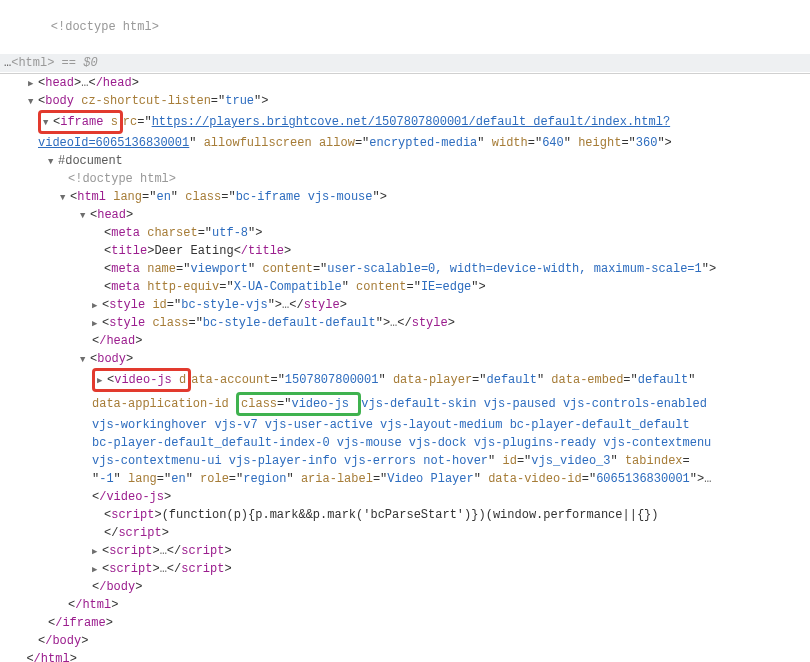 Image resolution: width=810 pixels, height=662 pixels. Describe the element at coordinates (142, 380) in the screenshot. I see `highlight-box-videojs: <video-js d` at that location.